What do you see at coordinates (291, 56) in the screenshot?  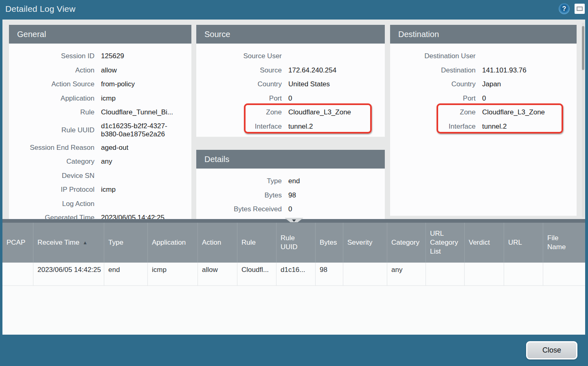 I see `field-row-source-user: Source User` at bounding box center [291, 56].